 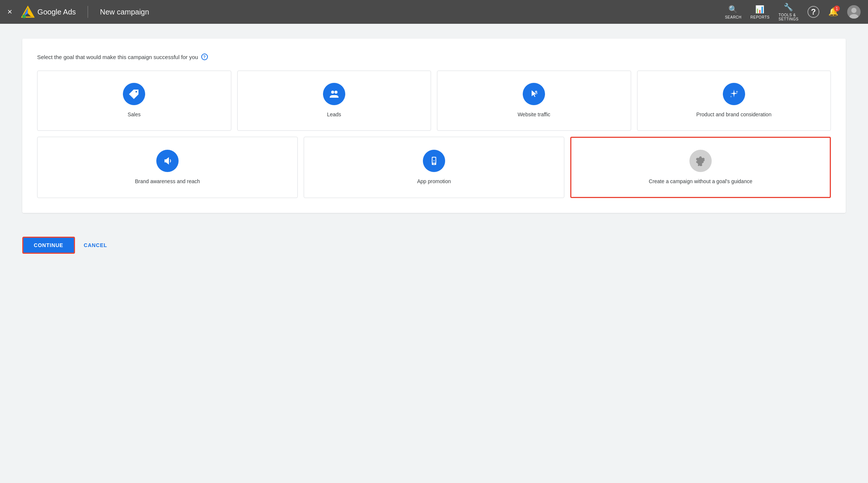 I want to click on notification-bell: 🔔 1, so click(x=833, y=12).